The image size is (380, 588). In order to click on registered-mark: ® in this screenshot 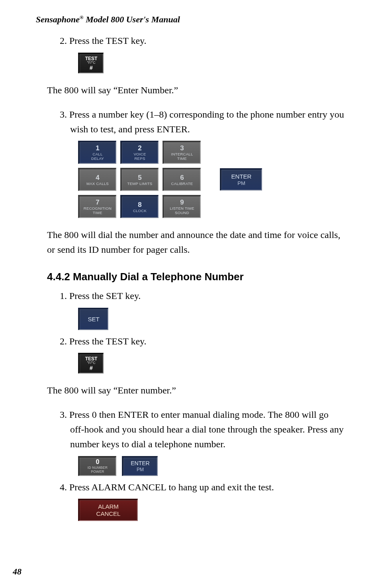, I will do `click(82, 18)`.